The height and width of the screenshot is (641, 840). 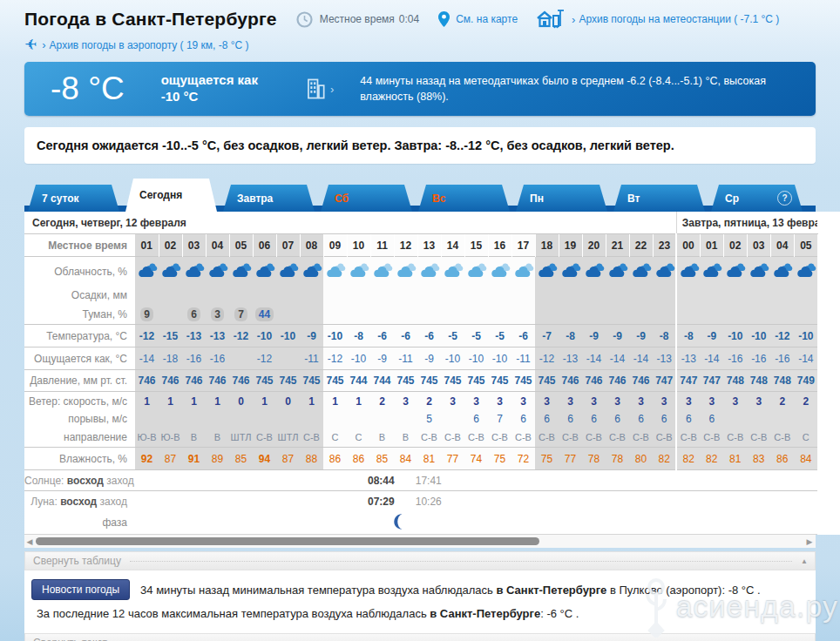 I want to click on cell-time: 07, so click(x=288, y=246).